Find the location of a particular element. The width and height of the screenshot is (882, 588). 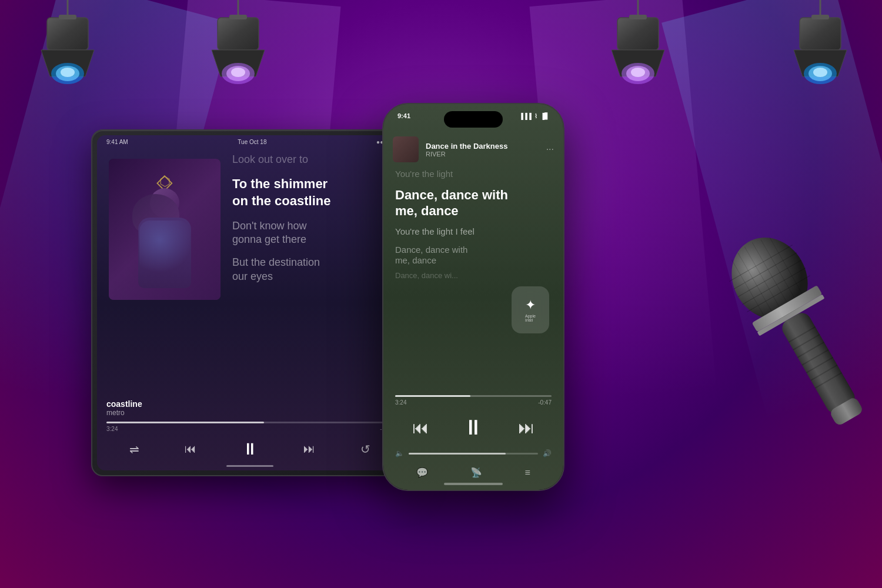

iphone-now-playing-header: Dance in the Darkness RIVER ··· is located at coordinates (473, 149).